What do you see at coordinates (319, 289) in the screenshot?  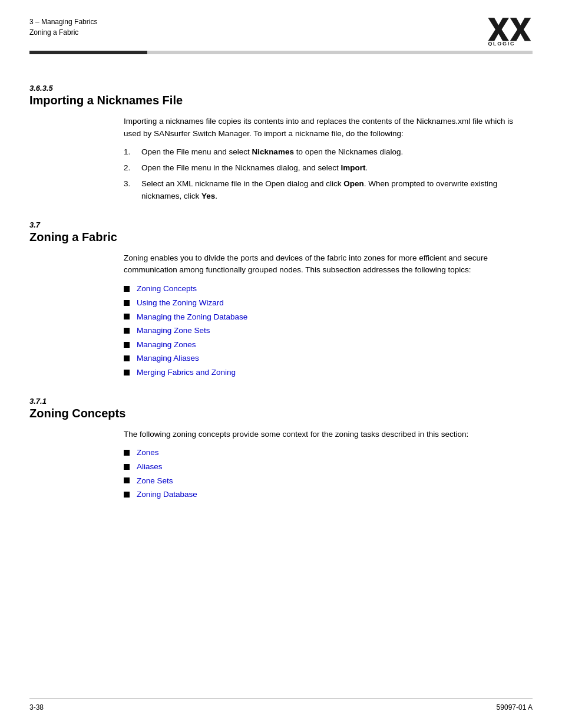 I see `bullet-zoning-concepts: Zoning Concepts` at bounding box center [319, 289].